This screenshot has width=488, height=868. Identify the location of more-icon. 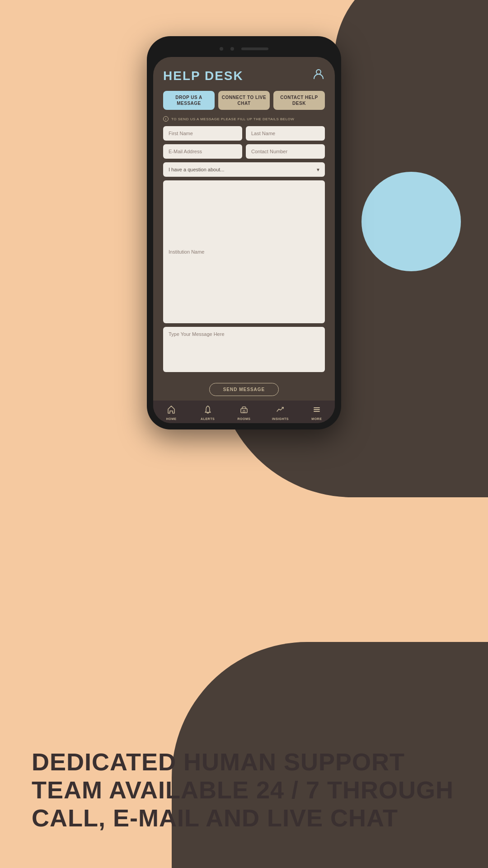
(317, 410).